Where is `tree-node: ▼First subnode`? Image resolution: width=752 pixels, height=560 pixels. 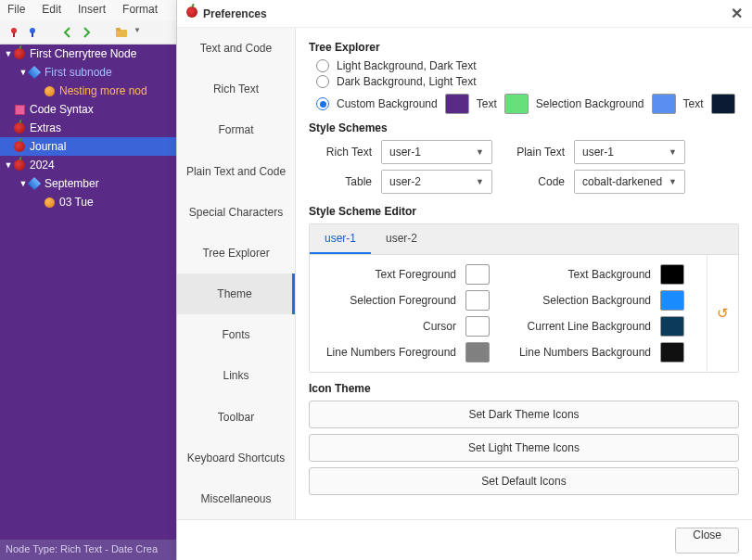 tree-node: ▼First subnode is located at coordinates (88, 72).